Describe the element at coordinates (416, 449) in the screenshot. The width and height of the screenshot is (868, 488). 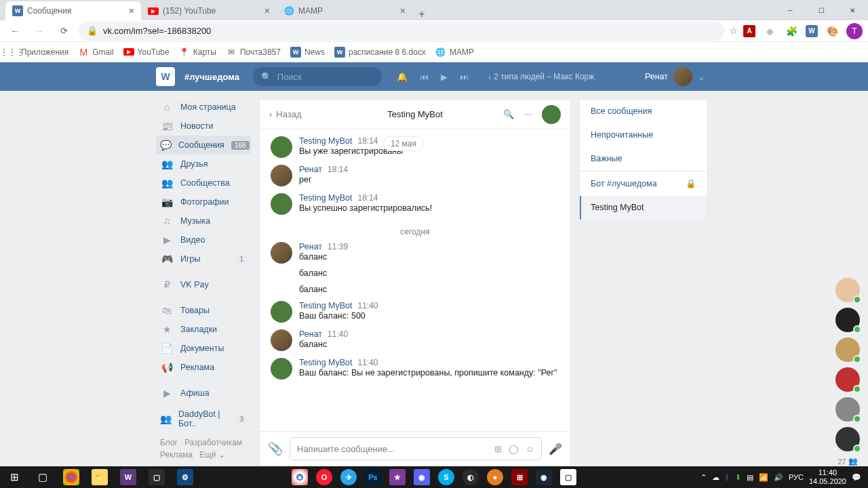
I see `message-input: Напишите сообщение... ⊞ ◯ ☺` at that location.